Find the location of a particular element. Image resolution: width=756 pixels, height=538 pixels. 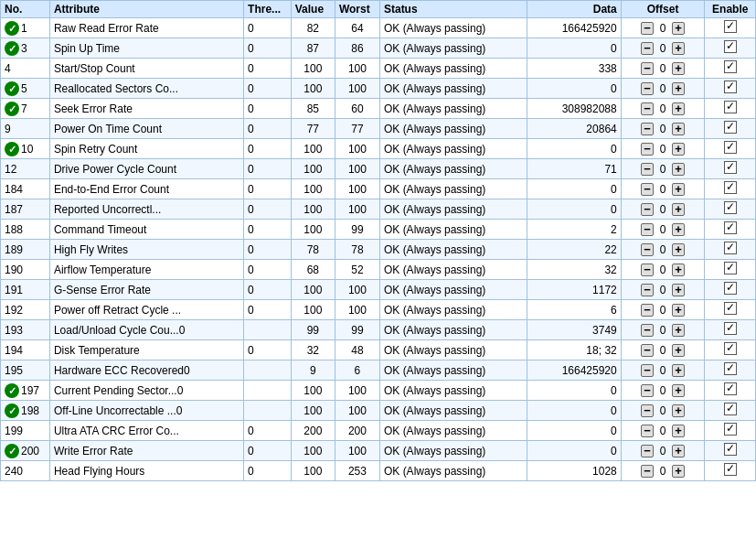

cell-data: 308982088 is located at coordinates (574, 109).